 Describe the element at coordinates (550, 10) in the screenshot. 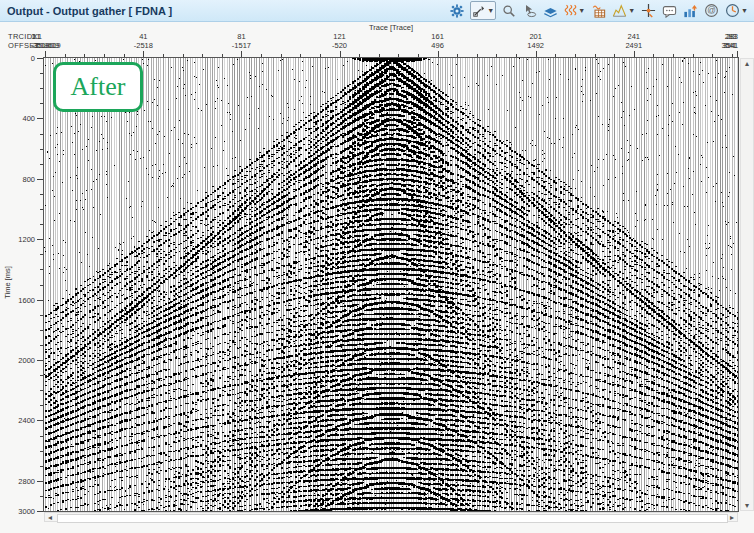

I see `layers-icon` at that location.